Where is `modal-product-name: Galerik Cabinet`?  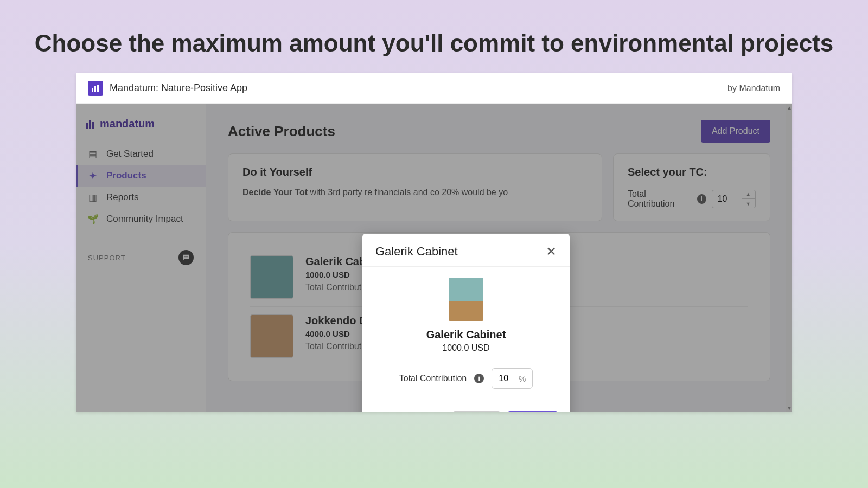 modal-product-name: Galerik Cabinet is located at coordinates (466, 335).